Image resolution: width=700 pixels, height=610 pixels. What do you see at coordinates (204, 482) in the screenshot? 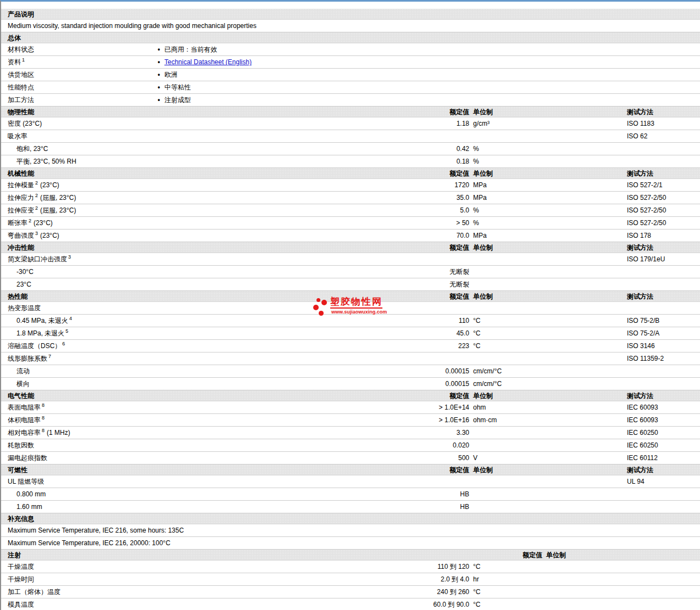
I see `row-label: UL 阻燃等级` at bounding box center [204, 482].